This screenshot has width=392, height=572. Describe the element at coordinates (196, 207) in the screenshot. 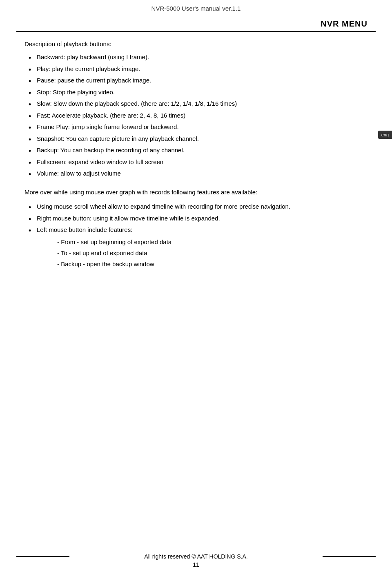

I see `list-item: Using mouse scroll wheel allow to expand…` at that location.